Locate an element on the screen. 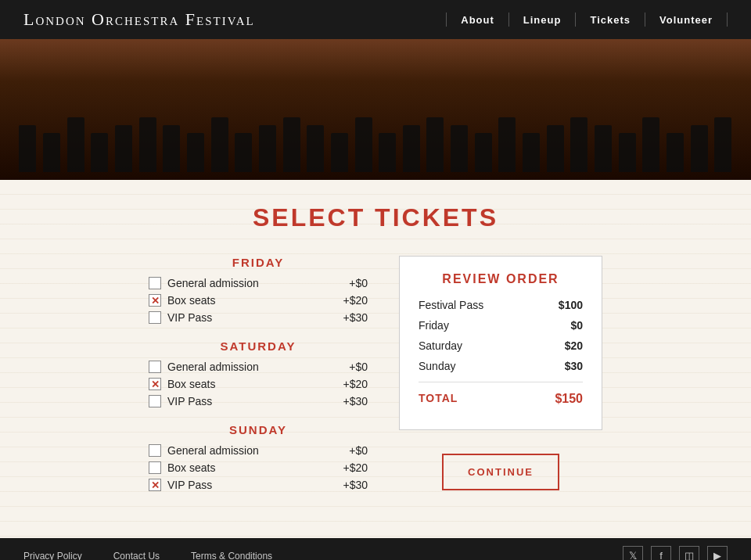 The width and height of the screenshot is (751, 560). nav-lineup: Lineup is located at coordinates (543, 20).